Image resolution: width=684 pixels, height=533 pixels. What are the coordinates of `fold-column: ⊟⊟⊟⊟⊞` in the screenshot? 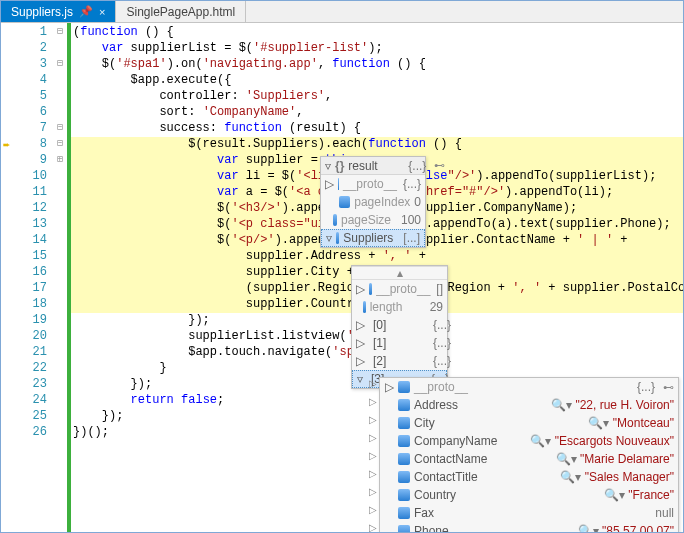 It's located at (60, 278).